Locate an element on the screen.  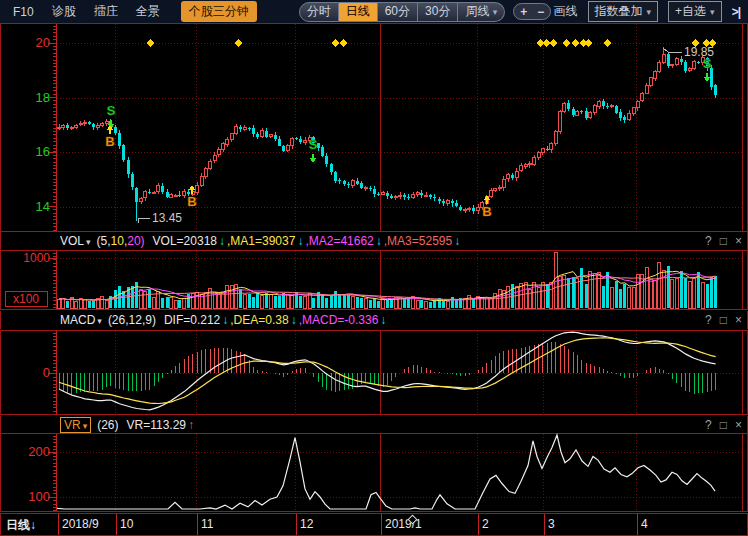
vol-value: VOL=20318 is located at coordinates (185, 241).